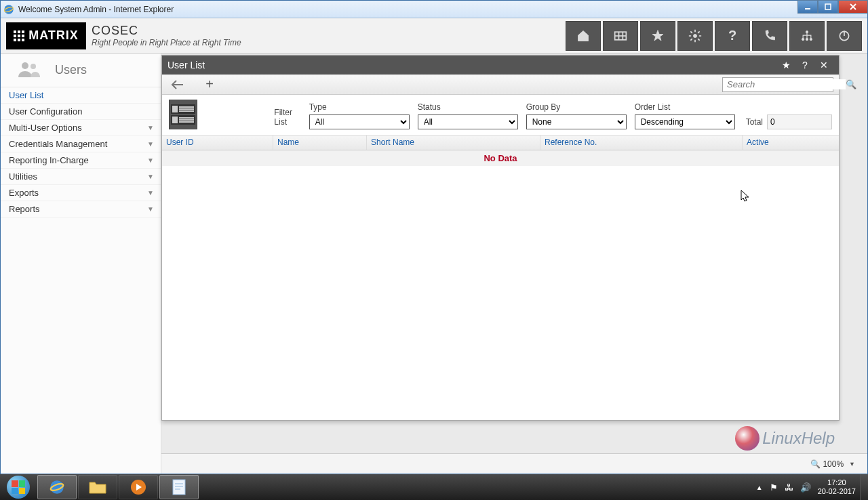 This screenshot has width=868, height=500. Describe the element at coordinates (770, 36) in the screenshot. I see `phone-button` at that location.